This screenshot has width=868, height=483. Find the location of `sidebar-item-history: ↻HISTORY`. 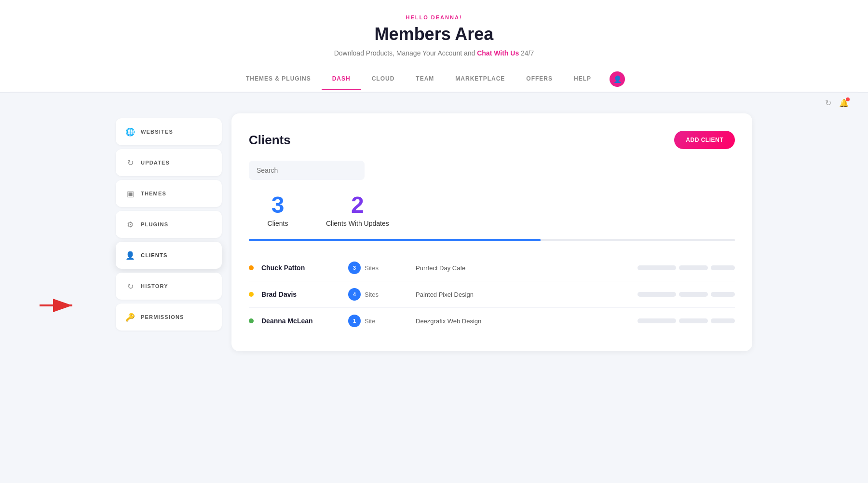

sidebar-item-history: ↻HISTORY is located at coordinates (169, 286).